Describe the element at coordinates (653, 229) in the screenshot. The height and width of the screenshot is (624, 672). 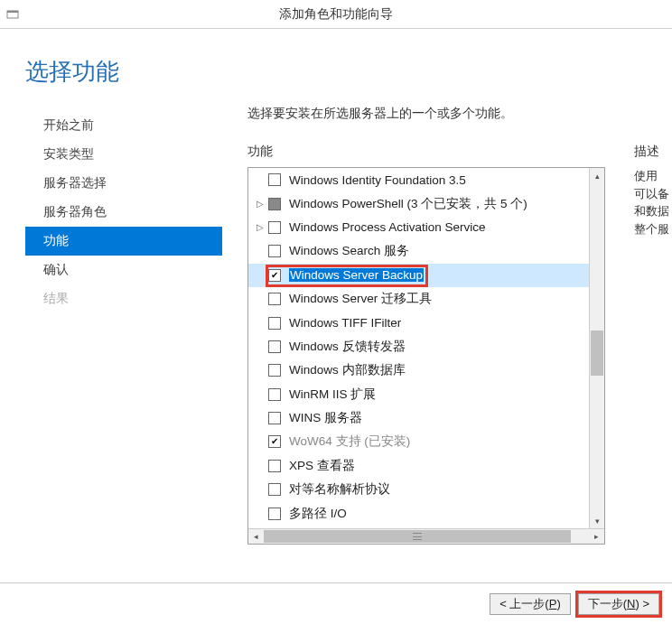
I see `description-line: 整个服` at that location.